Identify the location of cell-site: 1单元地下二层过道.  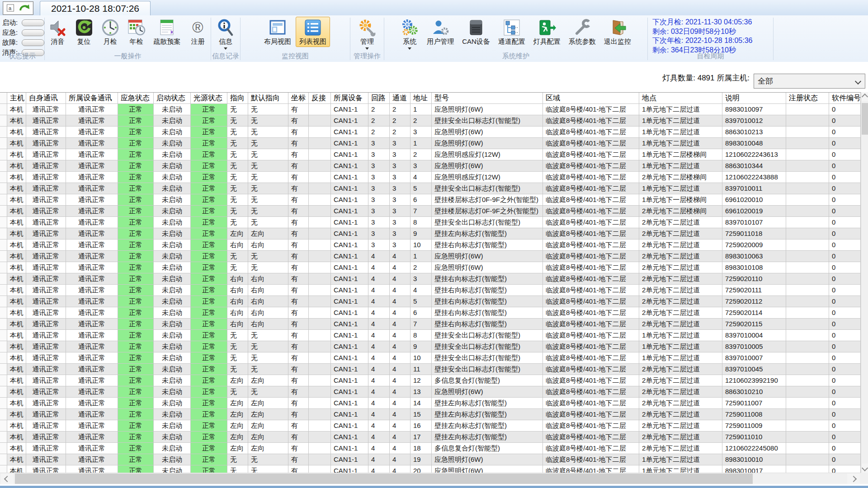
(681, 166).